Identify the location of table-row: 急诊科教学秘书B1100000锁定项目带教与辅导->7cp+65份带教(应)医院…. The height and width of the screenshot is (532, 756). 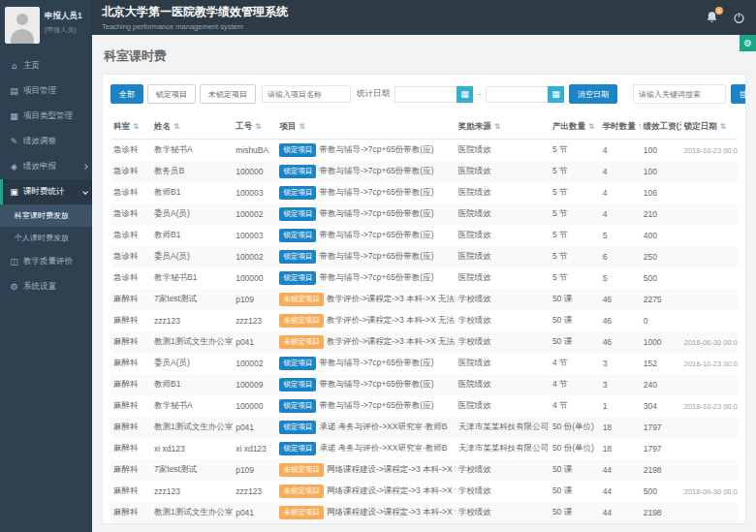
(425, 278).